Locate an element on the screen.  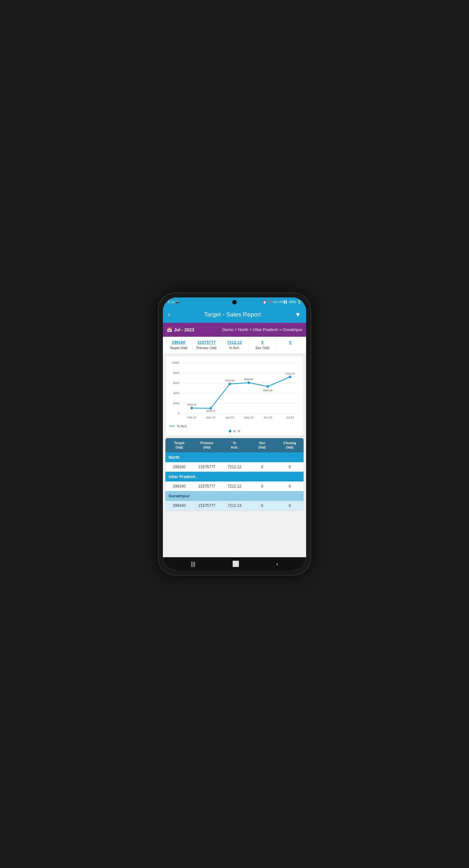
section-header-up: Uttar Pradesh is located at coordinates (235, 476).